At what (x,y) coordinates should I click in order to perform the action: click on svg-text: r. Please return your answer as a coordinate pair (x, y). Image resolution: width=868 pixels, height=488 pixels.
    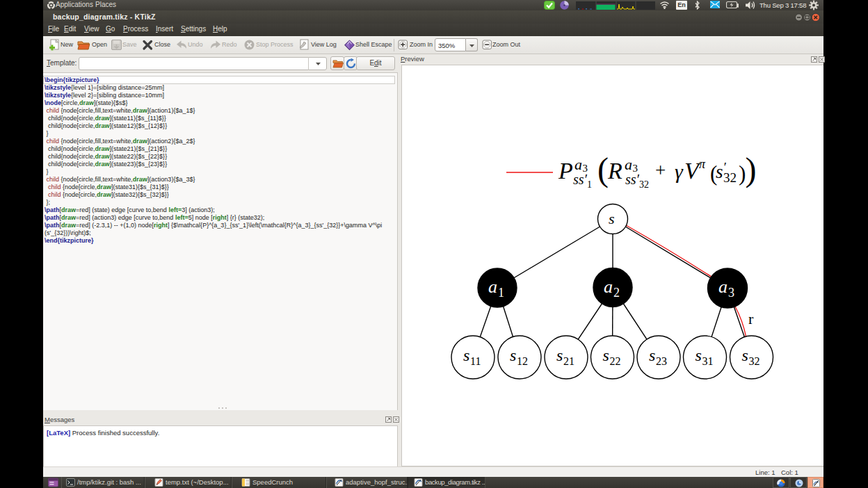
    Looking at the image, I should click on (751, 318).